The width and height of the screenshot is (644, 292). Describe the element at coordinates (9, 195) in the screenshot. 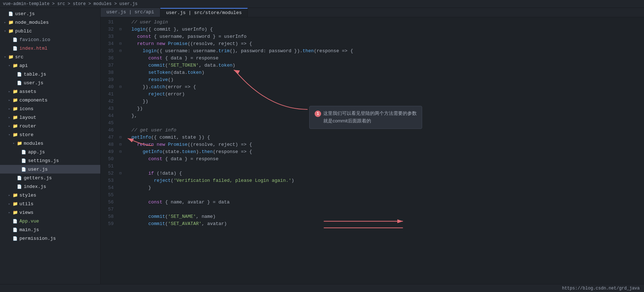

I see `tree-arrow-styles` at that location.